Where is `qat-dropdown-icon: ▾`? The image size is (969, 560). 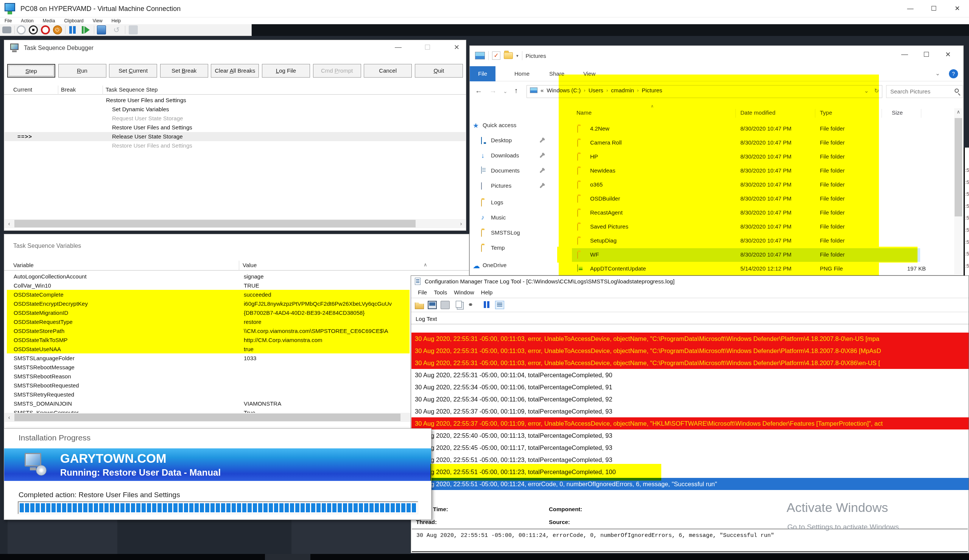
qat-dropdown-icon: ▾ is located at coordinates (518, 56).